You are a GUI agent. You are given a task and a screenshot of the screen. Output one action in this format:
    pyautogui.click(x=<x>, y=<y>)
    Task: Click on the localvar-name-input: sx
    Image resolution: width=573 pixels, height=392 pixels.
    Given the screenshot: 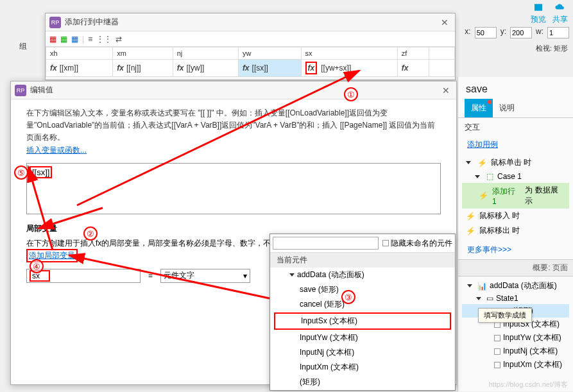 What is the action you would take?
    pyautogui.click(x=83, y=276)
    